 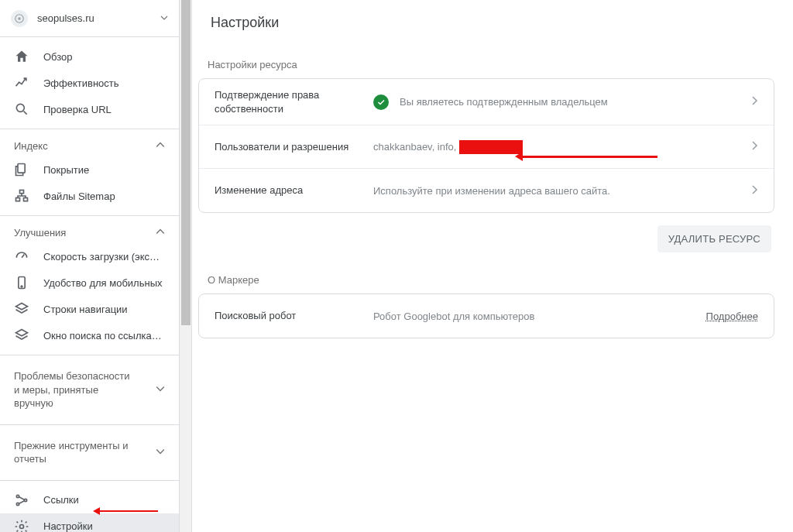 I want to click on sidebar-heading-label: Прежние инструменты и отчеты, so click(x=76, y=452).